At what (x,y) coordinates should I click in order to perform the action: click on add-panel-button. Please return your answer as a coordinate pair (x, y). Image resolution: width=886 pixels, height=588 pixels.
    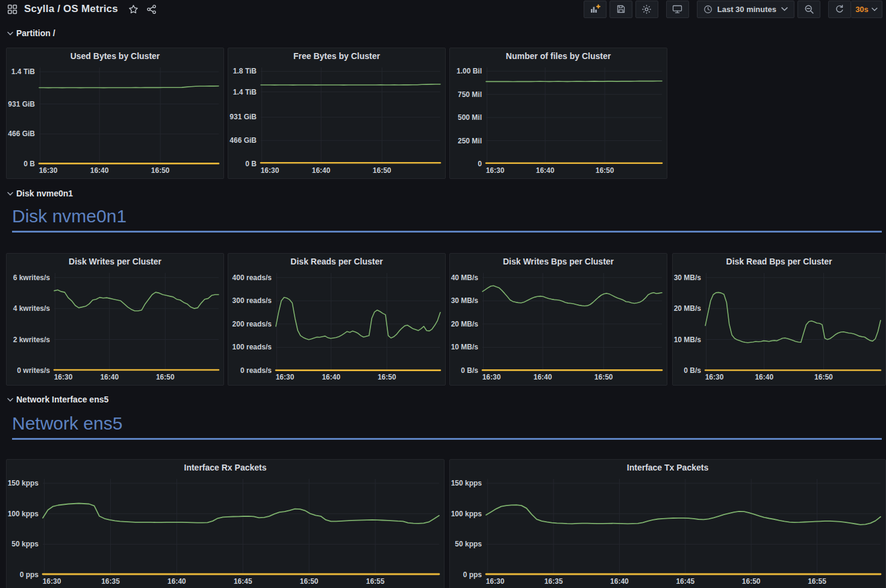
    Looking at the image, I should click on (595, 10).